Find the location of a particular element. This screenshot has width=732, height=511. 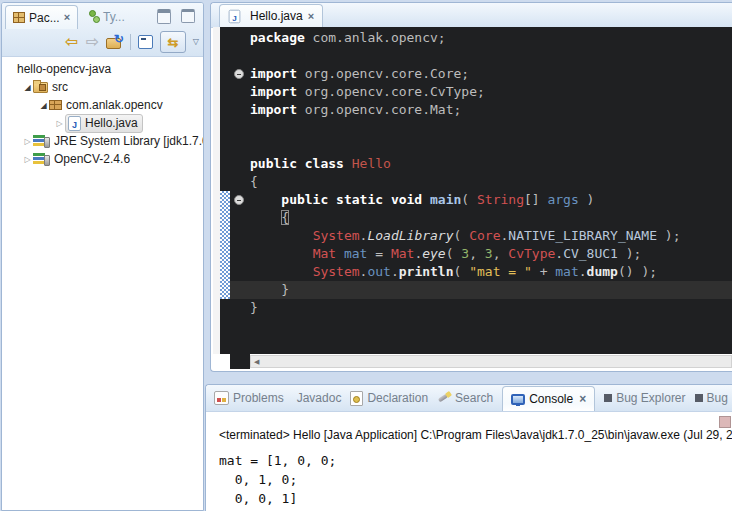

tree-item-hello-opencv-java: hello-opencv-java is located at coordinates (102, 69).